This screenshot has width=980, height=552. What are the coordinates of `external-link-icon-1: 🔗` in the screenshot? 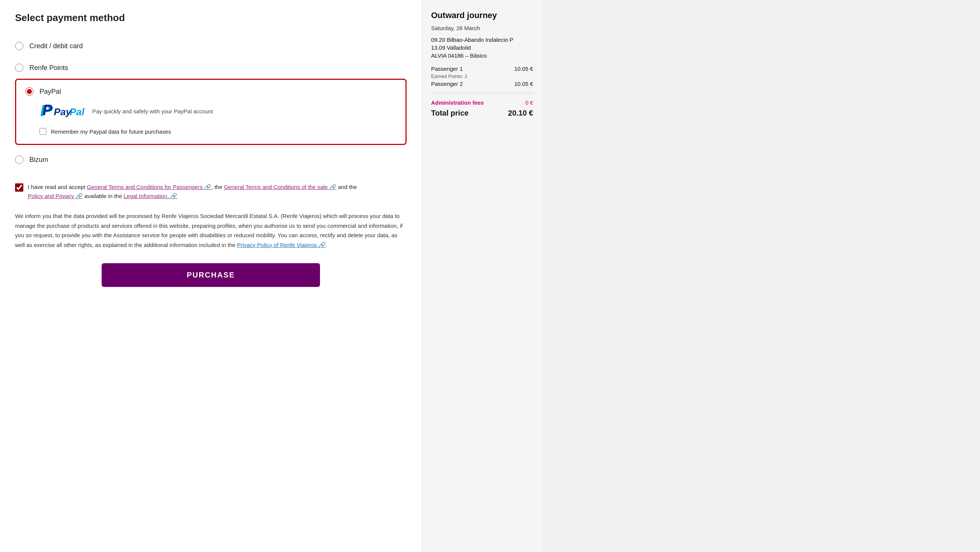 It's located at (208, 187).